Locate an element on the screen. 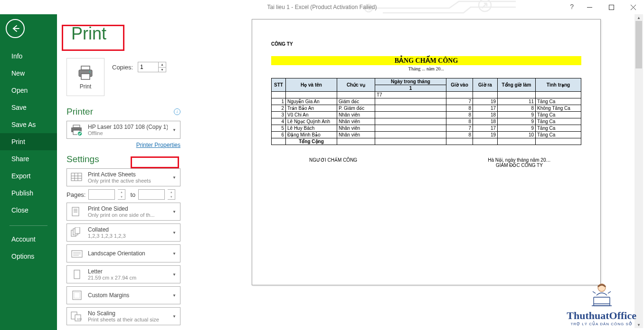 Image resolution: width=644 pixels, height=330 pixels. doc-title: BẢNG CHẤM CÔNG is located at coordinates (426, 61).